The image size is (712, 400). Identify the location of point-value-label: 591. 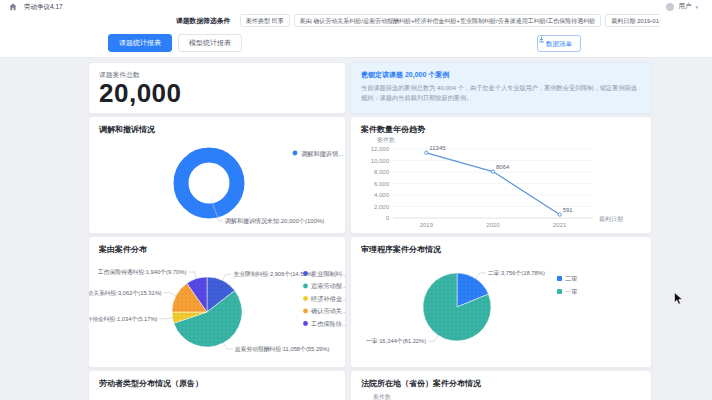
(568, 210).